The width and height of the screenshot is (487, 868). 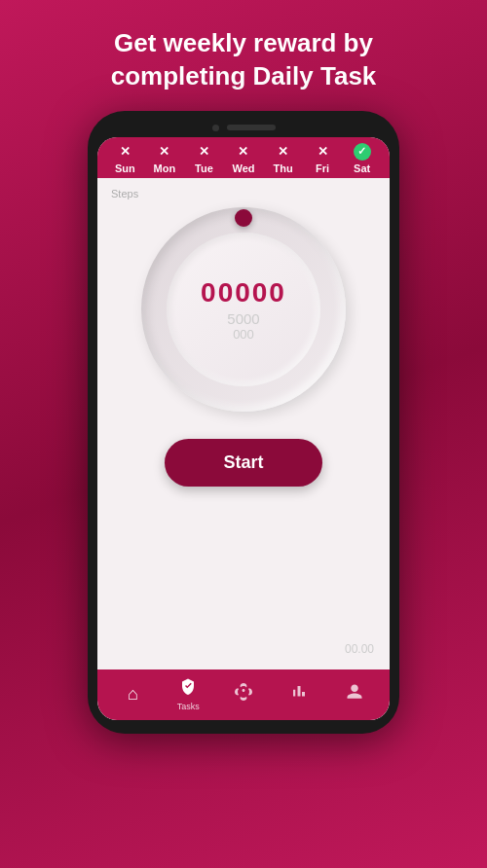 What do you see at coordinates (244, 293) in the screenshot?
I see `step-count-main: 00000` at bounding box center [244, 293].